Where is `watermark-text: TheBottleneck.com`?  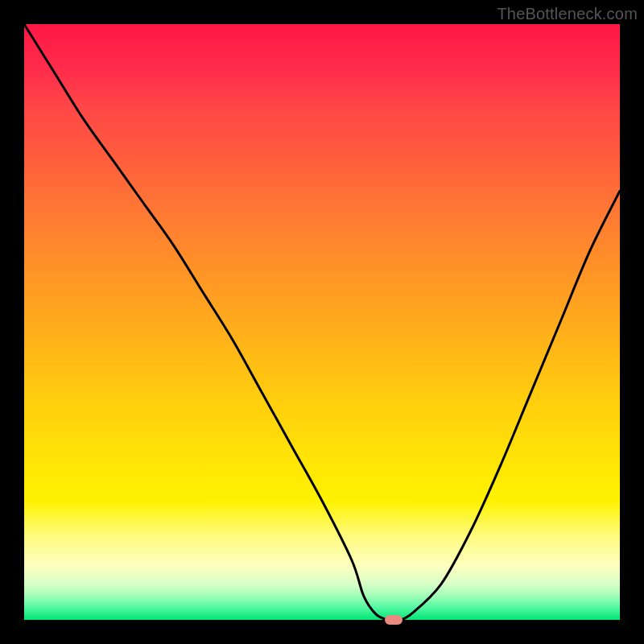
watermark-text: TheBottleneck.com is located at coordinates (567, 14).